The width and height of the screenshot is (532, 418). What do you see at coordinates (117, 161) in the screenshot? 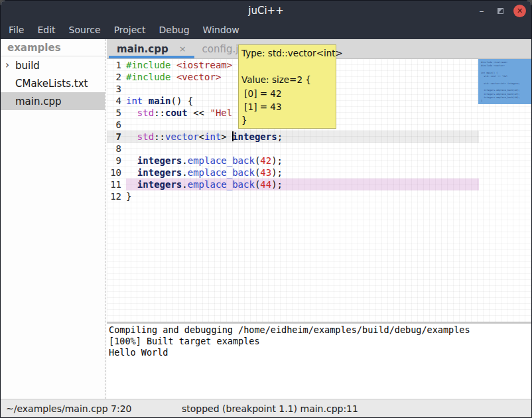
I see `line-number: 9` at bounding box center [117, 161].